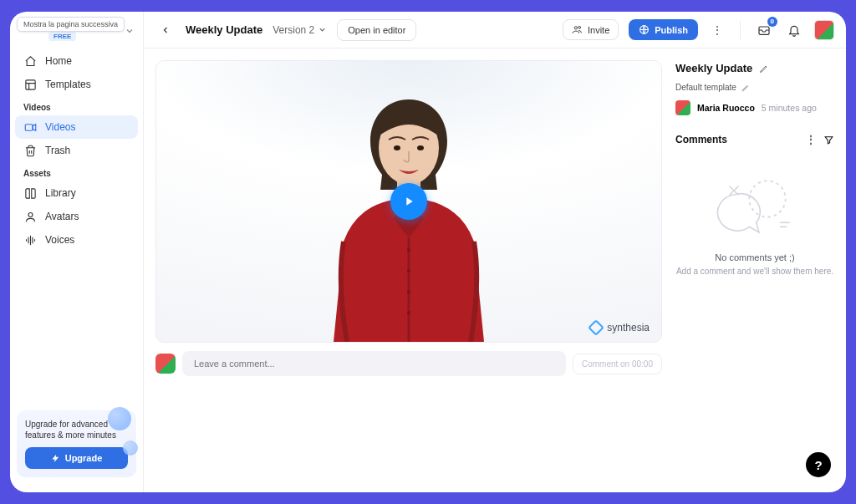  What do you see at coordinates (77, 150) in the screenshot?
I see `sidebar-nav: Home Templates Videos Videos Trash` at bounding box center [77, 150].